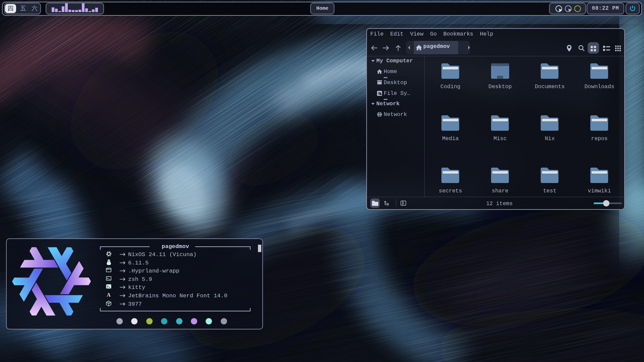 This screenshot has height=362, width=644. Describe the element at coordinates (109, 295) in the screenshot. I see `svg-text: A` at that location.